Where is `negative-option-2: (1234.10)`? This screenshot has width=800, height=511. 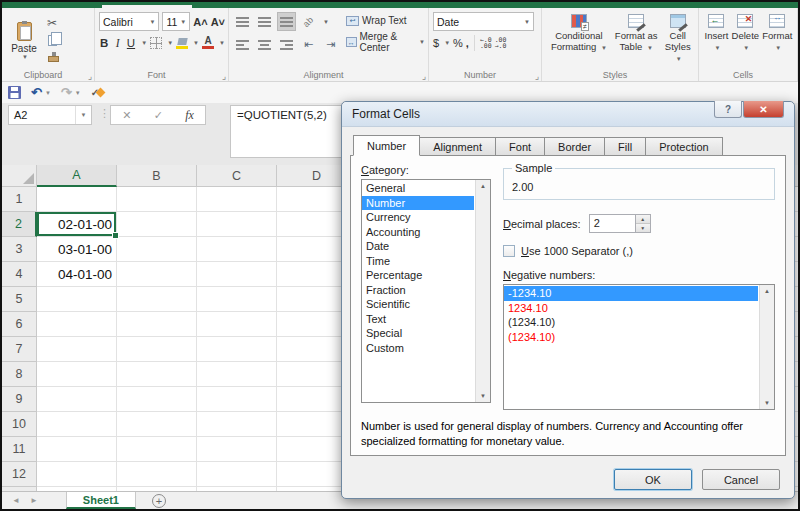 negative-option-2: (1234.10) is located at coordinates (631, 322).